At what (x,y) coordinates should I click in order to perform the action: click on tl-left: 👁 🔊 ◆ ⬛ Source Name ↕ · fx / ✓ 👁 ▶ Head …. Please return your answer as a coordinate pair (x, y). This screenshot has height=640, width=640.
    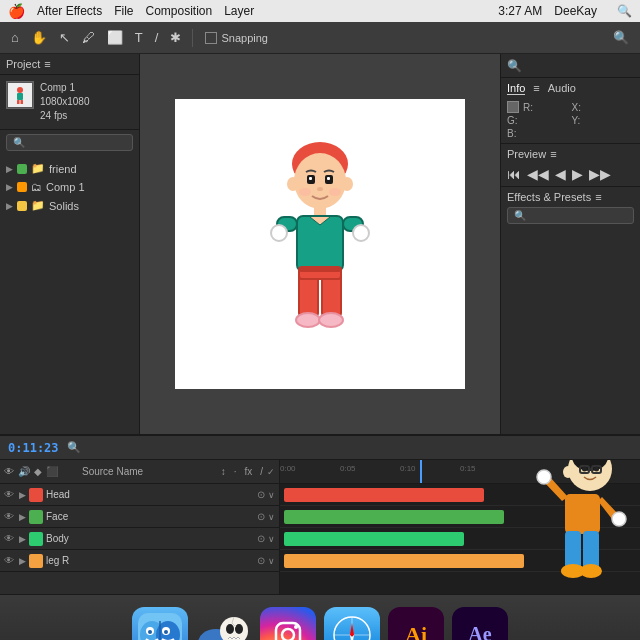
    Looking at the image, I should click on (140, 527).